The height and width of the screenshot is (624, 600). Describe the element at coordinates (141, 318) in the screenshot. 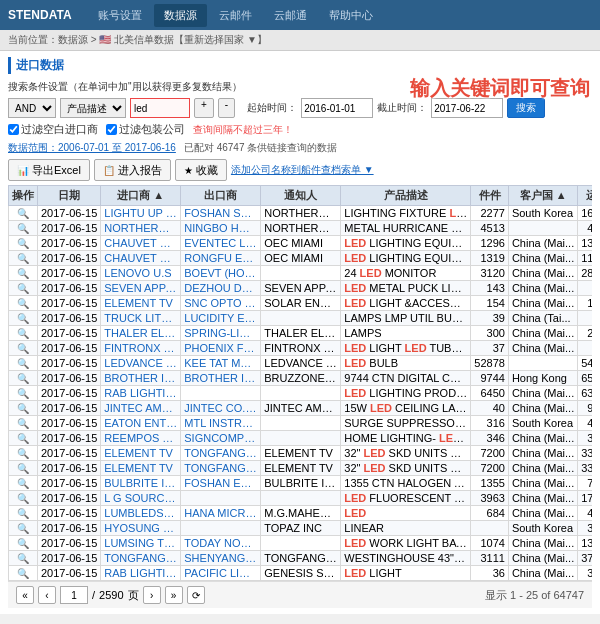

I see `row-importer: TRUCK LITE COM...` at that location.